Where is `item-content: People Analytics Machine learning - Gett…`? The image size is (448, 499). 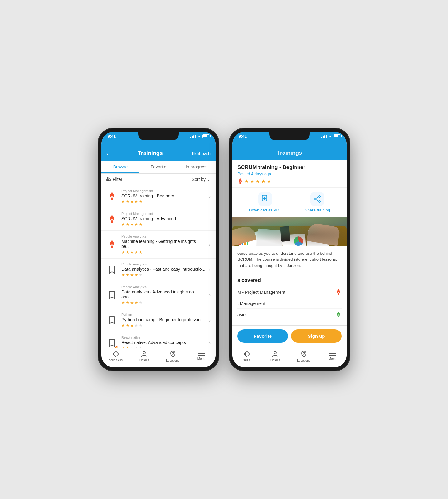 item-content: People Analytics Machine learning - Gett… is located at coordinates (163, 245).